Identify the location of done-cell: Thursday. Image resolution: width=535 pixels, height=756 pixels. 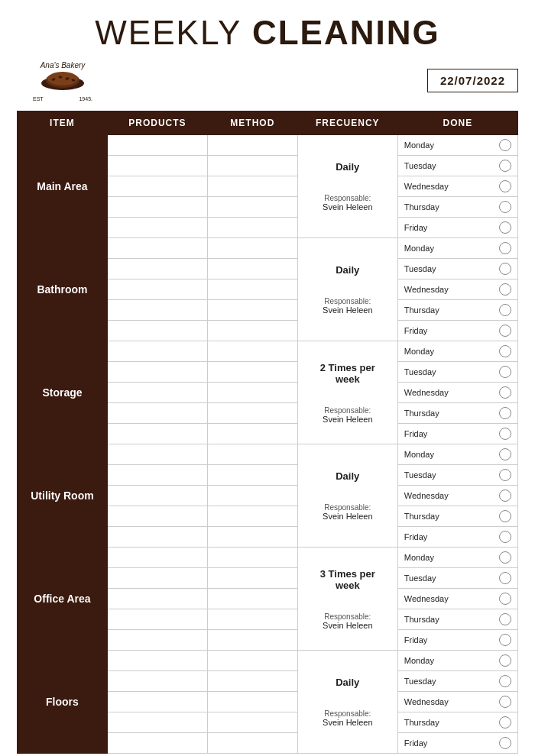
(457, 516).